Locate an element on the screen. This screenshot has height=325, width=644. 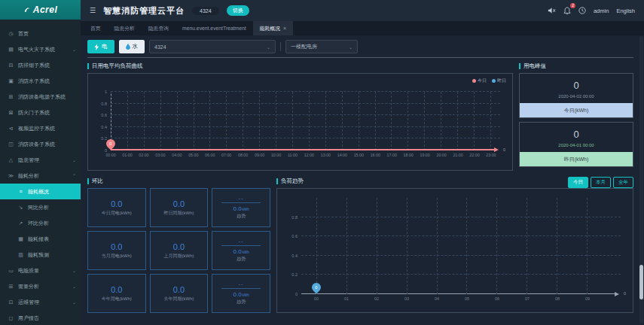
tab-event-treatment: menu.event.eventTreatment is located at coordinates (214, 29).